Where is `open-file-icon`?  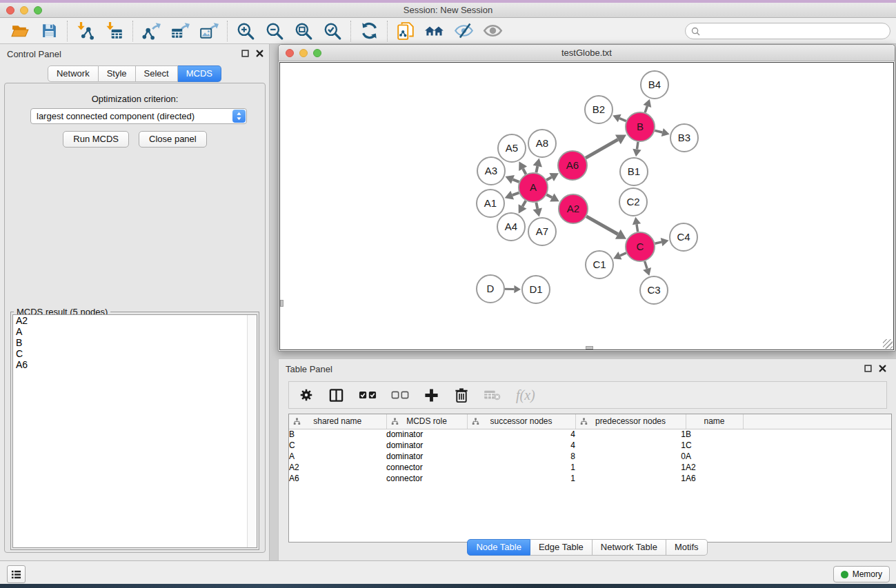 open-file-icon is located at coordinates (20, 31).